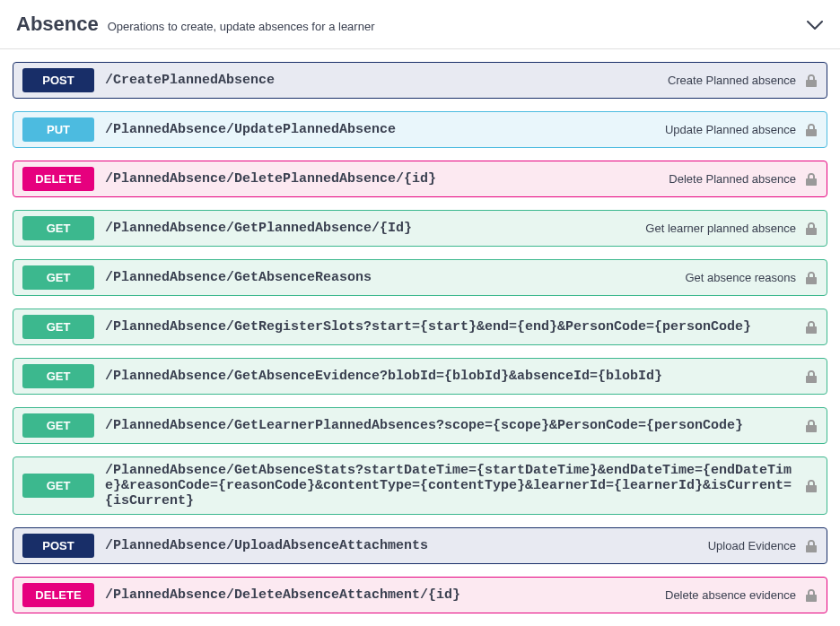 The height and width of the screenshot is (626, 840). Describe the element at coordinates (420, 596) in the screenshot. I see `operation-row: DELETE/PlannedAbsence/DeleteAbsenceAttac…` at that location.